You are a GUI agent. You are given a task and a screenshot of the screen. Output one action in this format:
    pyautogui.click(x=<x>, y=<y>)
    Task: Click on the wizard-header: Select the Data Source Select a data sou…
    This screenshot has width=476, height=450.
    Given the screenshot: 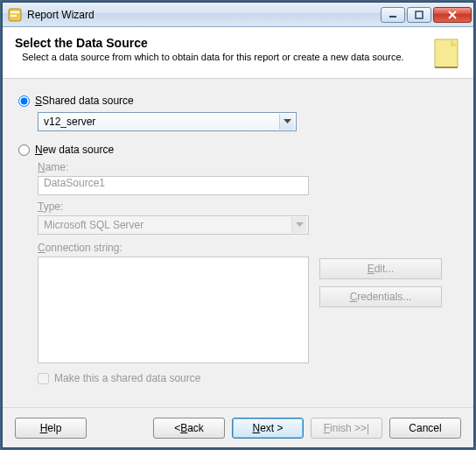 What is the action you would take?
    pyautogui.click(x=238, y=53)
    